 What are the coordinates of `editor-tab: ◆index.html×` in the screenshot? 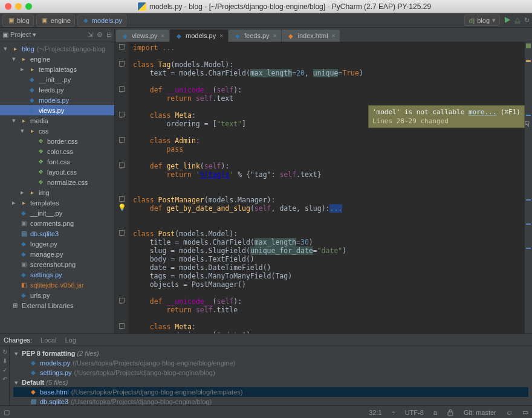 It's located at (311, 36).